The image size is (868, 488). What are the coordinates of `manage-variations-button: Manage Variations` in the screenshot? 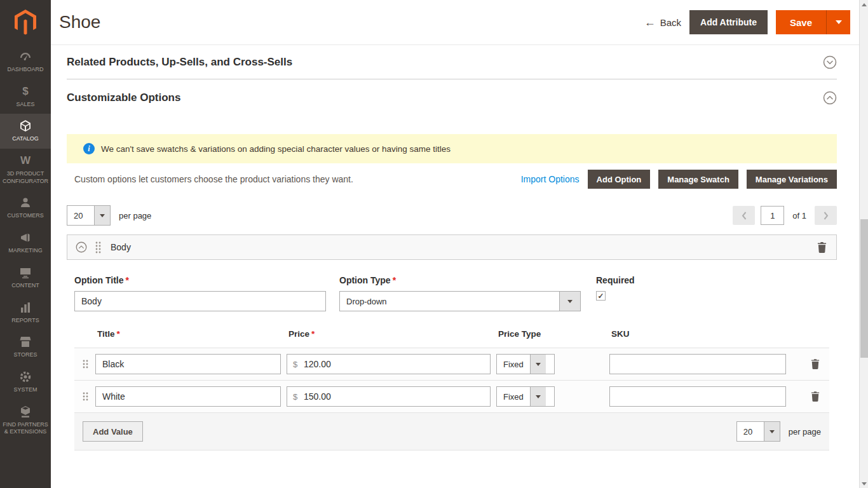 It's located at (792, 179).